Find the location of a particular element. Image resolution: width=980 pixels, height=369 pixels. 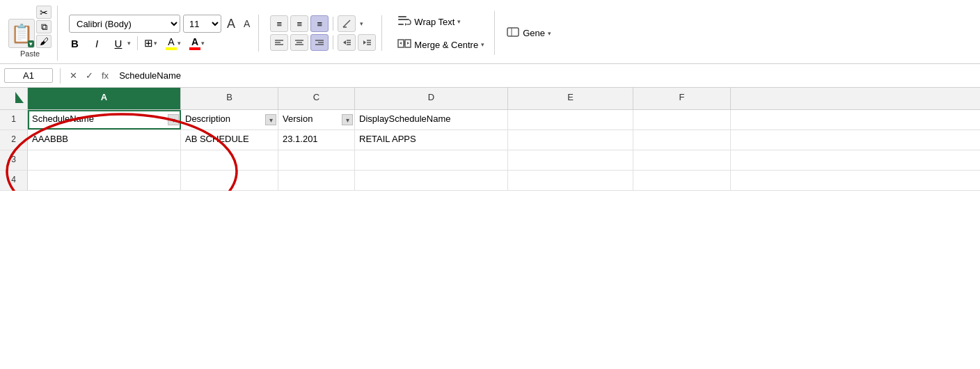

confirm-formula-icon: ✓ is located at coordinates (89, 75).